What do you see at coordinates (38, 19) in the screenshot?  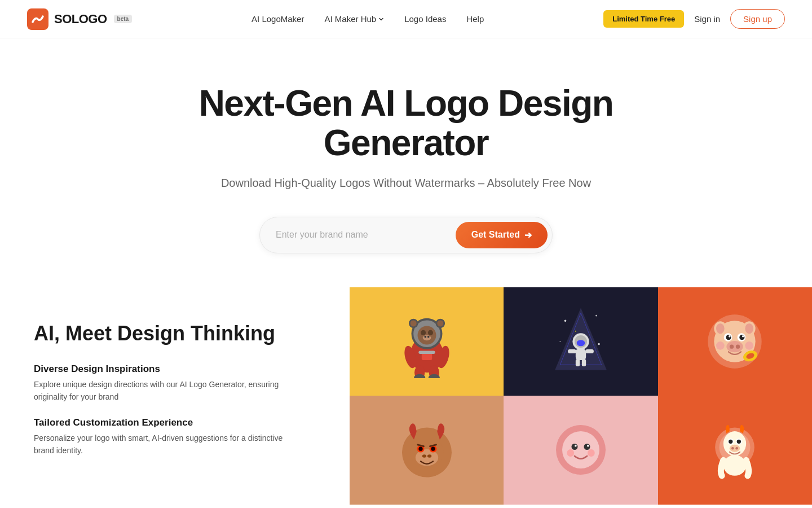 I see `brand-logo-icon` at bounding box center [38, 19].